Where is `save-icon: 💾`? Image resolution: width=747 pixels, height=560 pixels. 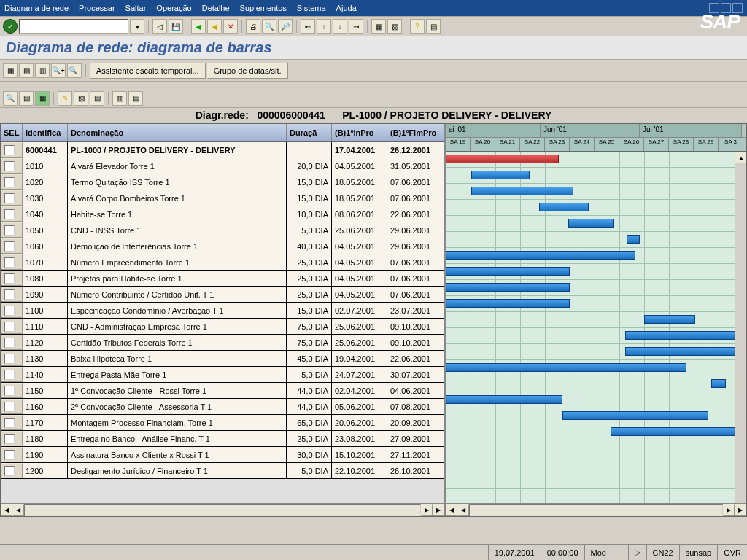 save-icon: 💾 is located at coordinates (176, 26).